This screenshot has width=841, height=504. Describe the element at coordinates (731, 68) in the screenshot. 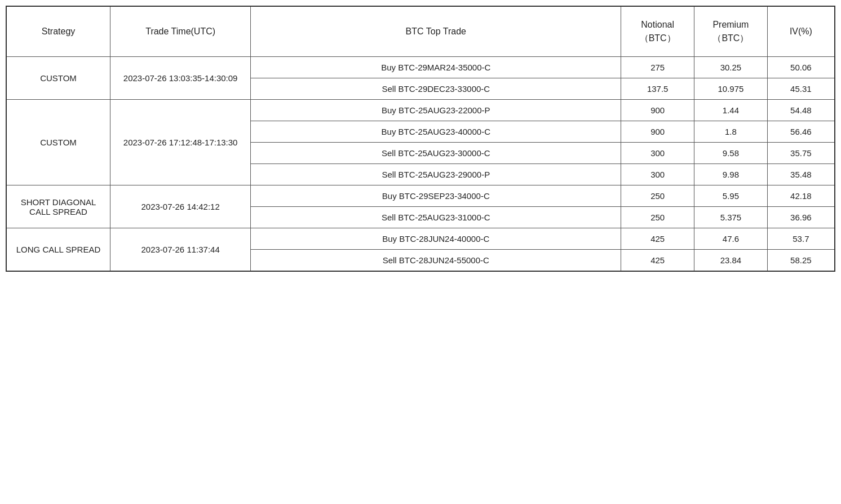

I see `cell-premium: 30.25` at that location.